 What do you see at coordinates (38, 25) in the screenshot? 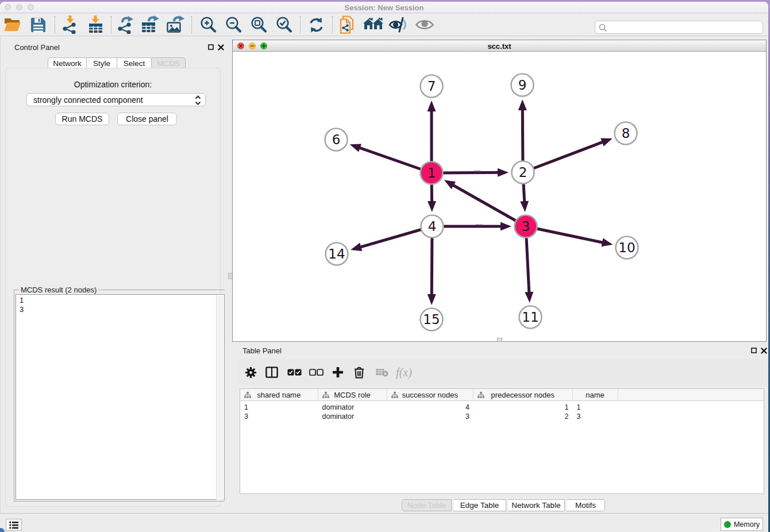
I see `save-session-button` at bounding box center [38, 25].